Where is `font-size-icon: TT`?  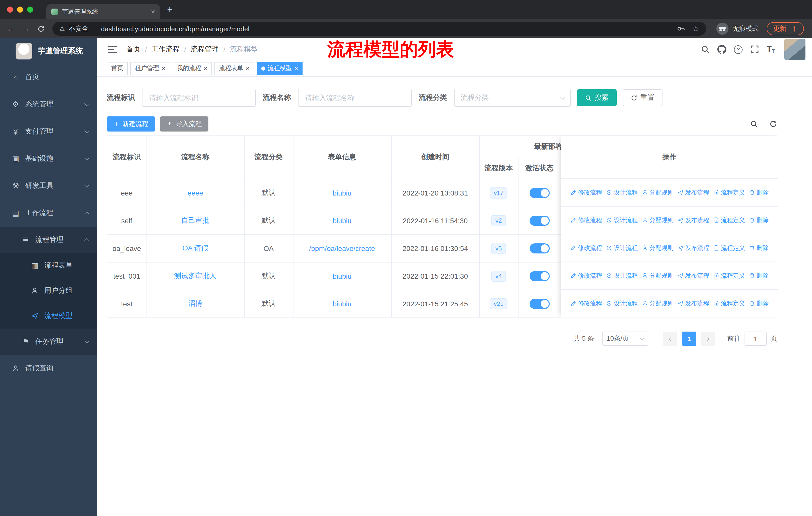 font-size-icon: TT is located at coordinates (771, 49).